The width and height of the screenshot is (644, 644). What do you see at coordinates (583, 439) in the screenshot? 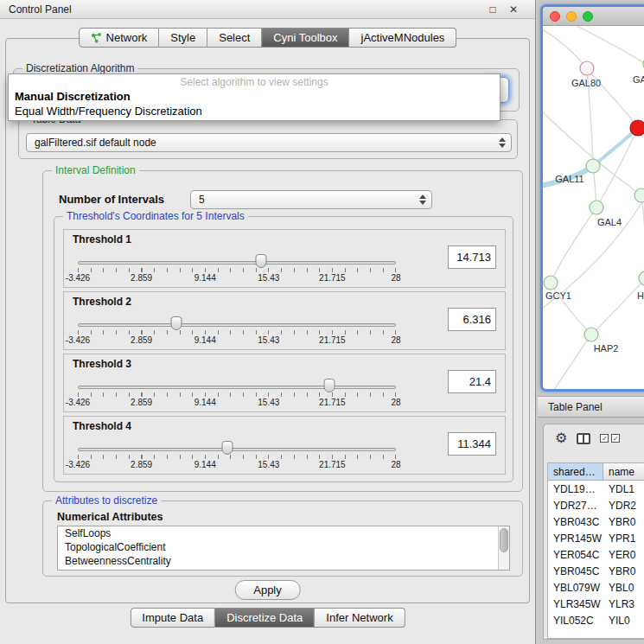
I see `columns-icon` at bounding box center [583, 439].